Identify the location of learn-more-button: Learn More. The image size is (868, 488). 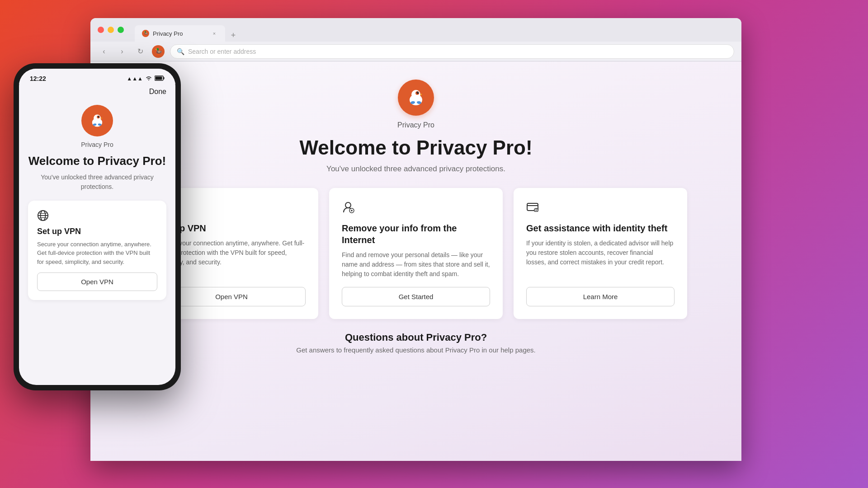
(600, 296).